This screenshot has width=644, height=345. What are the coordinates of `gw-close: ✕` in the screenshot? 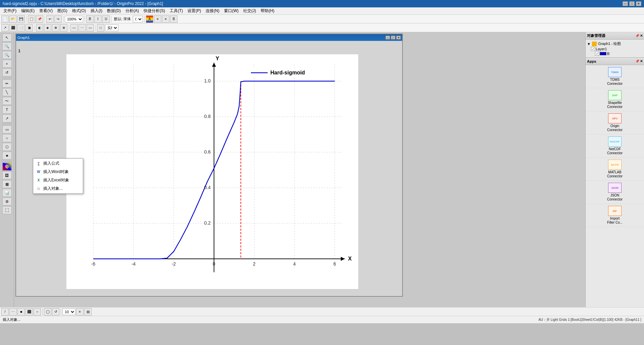 It's located at (398, 38).